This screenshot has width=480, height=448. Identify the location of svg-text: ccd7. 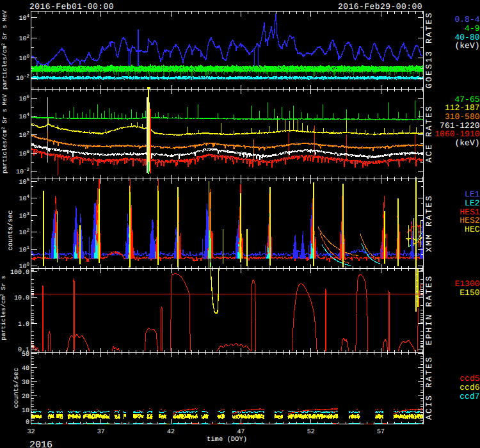
(470, 397).